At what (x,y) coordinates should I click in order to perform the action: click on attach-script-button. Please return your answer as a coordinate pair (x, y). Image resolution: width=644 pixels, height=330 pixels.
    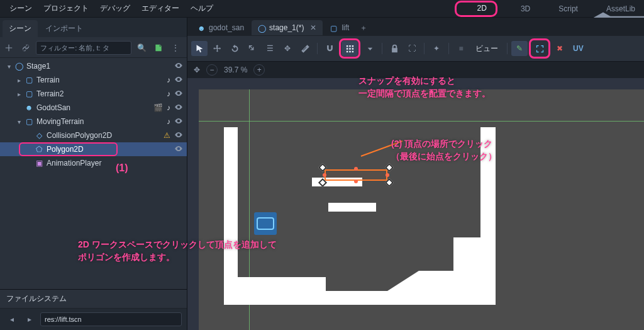
    Looking at the image, I should click on (158, 48).